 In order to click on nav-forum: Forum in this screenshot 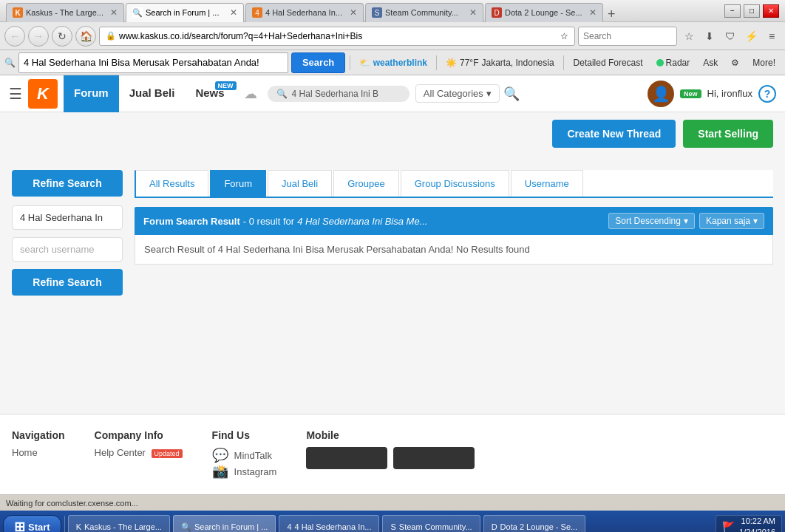, I will do `click(92, 94)`.